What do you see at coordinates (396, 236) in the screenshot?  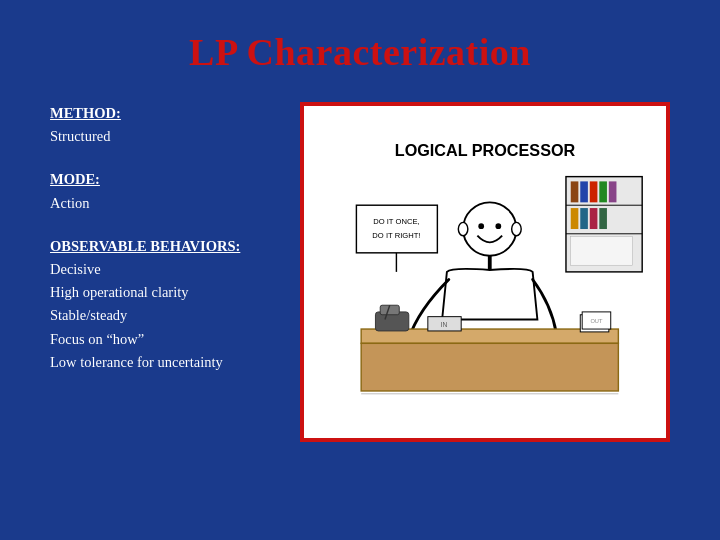 I see `svg-text: DO IT RIGHT!` at bounding box center [396, 236].